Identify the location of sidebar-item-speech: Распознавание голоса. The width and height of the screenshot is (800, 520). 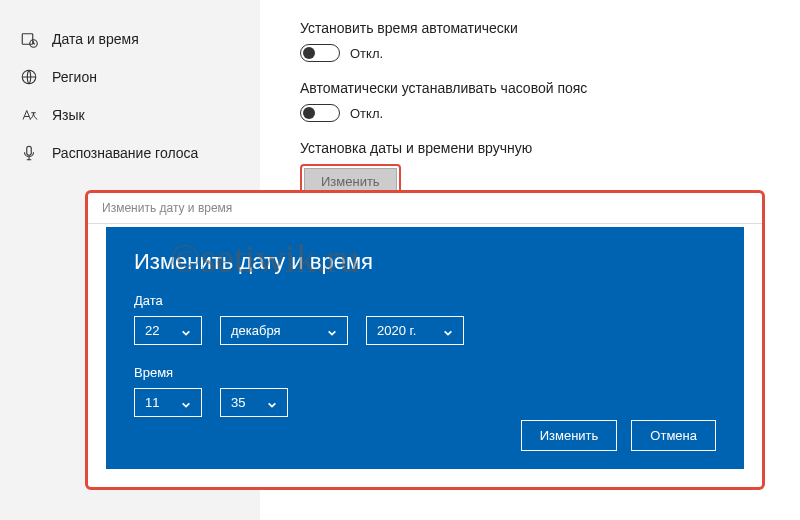
(130, 153).